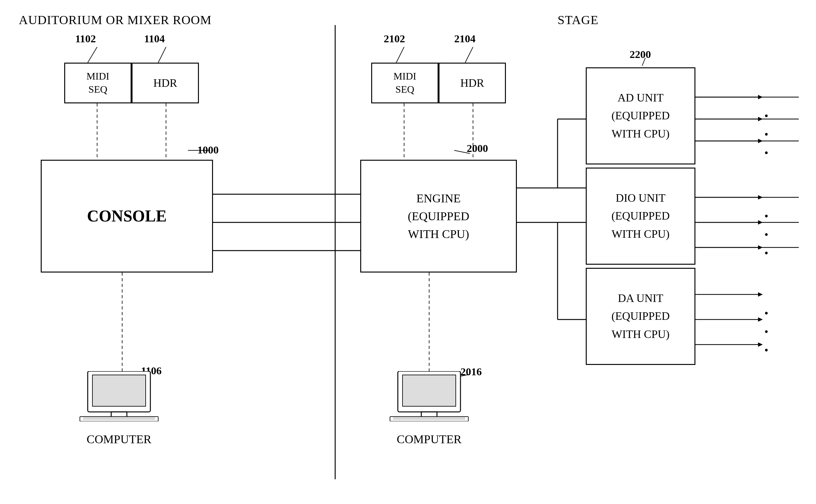 This screenshot has width=816, height=504. Describe the element at coordinates (429, 439) in the screenshot. I see `computer-2-label: COMPUTER` at that location.